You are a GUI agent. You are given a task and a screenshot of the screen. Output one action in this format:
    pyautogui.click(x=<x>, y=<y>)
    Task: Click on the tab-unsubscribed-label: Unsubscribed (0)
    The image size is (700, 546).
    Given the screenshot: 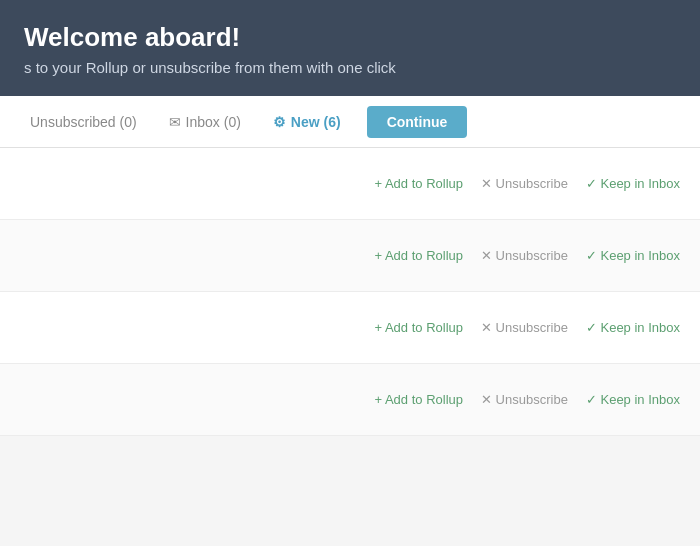 What is the action you would take?
    pyautogui.click(x=84, y=122)
    